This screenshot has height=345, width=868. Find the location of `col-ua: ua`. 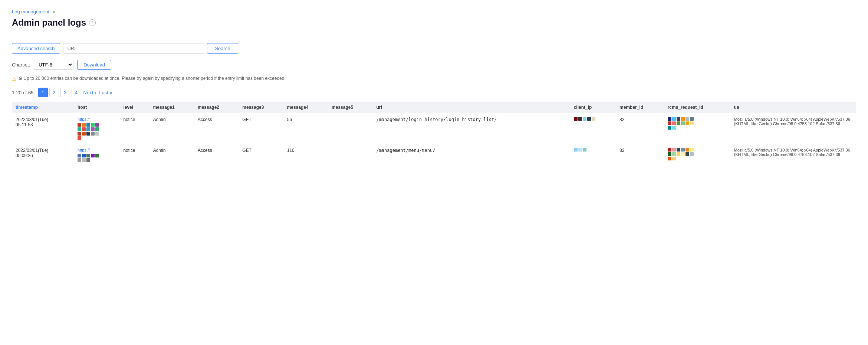

col-ua: ua is located at coordinates (793, 108).